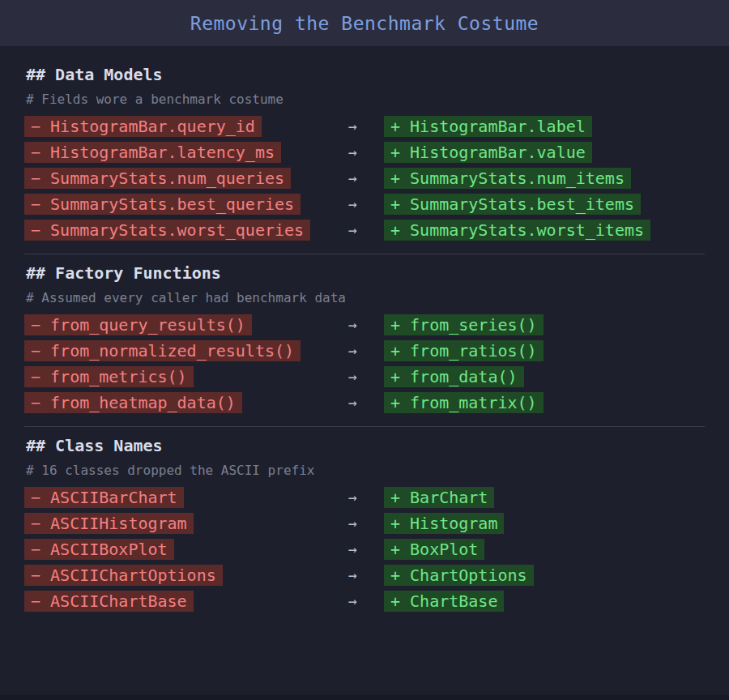  Describe the element at coordinates (364, 23) in the screenshot. I see `title-bar: Removing the Benchmark Costume` at that location.